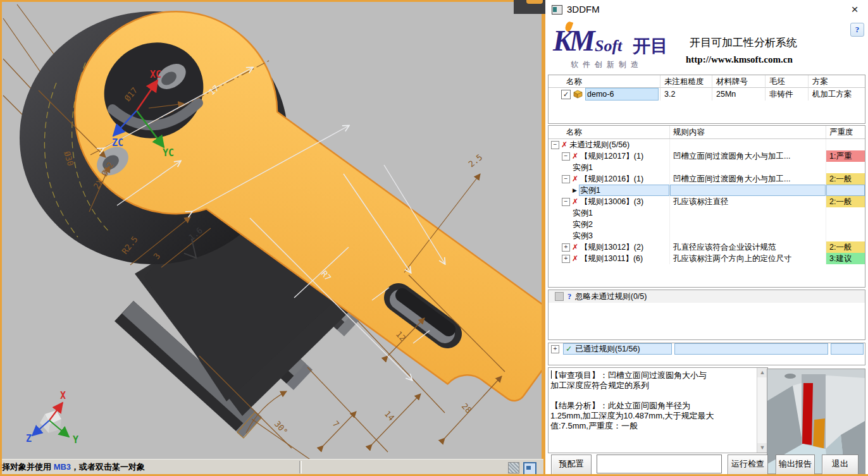 Image resolution: width=868 pixels, height=476 pixels. Describe the element at coordinates (795, 465) in the screenshot. I see `output-report-button: 输出报告` at that location.